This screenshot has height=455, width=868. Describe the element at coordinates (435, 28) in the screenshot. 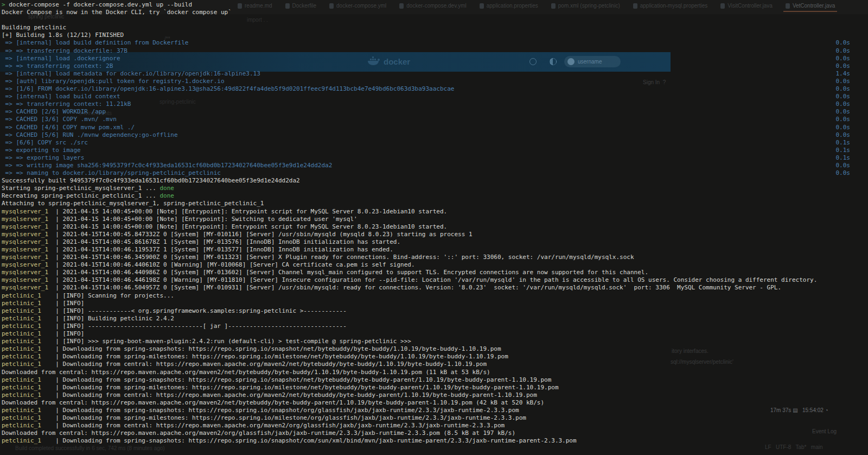

I see `terminal-line: Building petclinic` at that location.